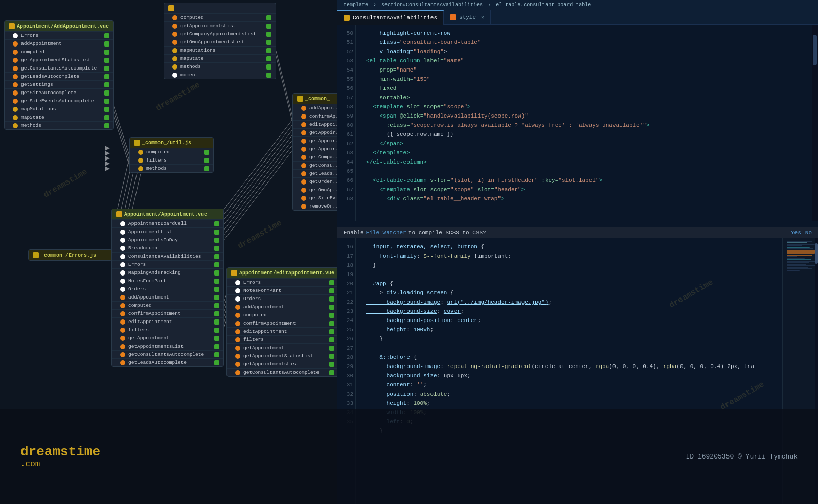 The image size is (818, 504). I want to click on watermark-logo: dreamstime .com, so click(60, 456).